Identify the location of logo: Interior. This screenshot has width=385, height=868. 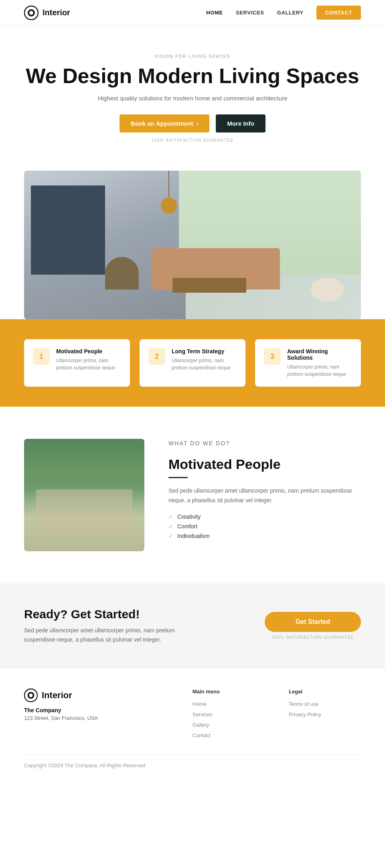
(47, 13).